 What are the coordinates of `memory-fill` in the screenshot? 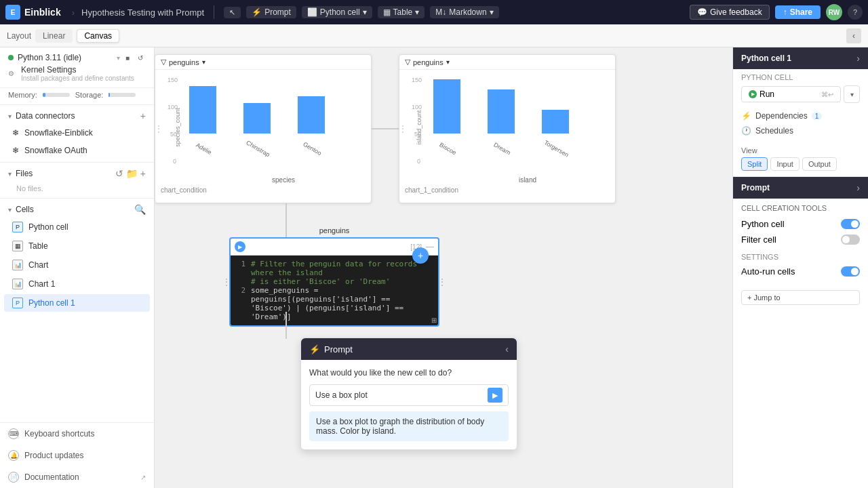 It's located at (44, 95).